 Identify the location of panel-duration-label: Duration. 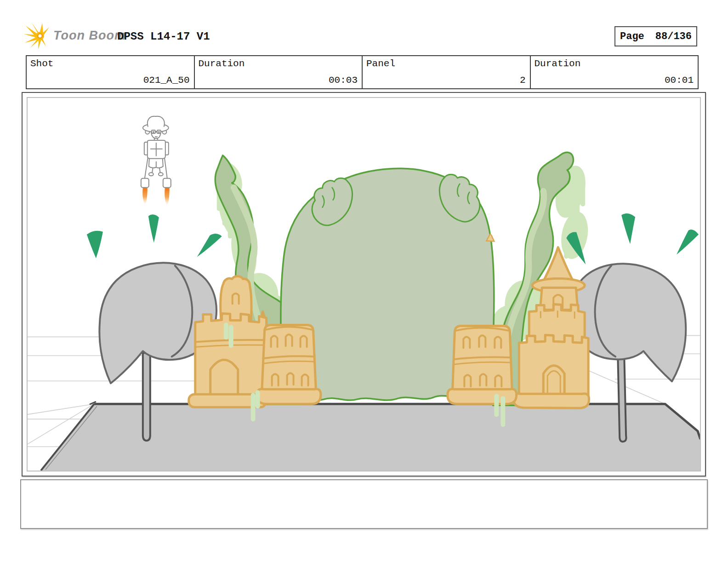
(558, 63).